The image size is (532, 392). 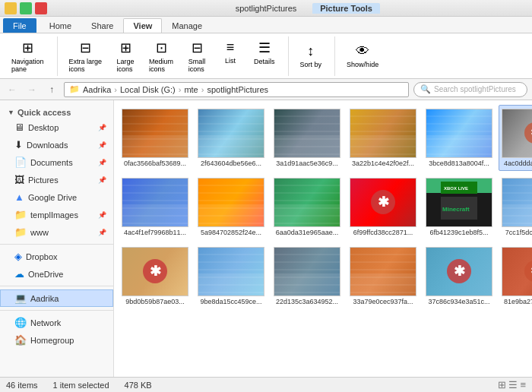 I want to click on restore-button, so click(x=26, y=8).